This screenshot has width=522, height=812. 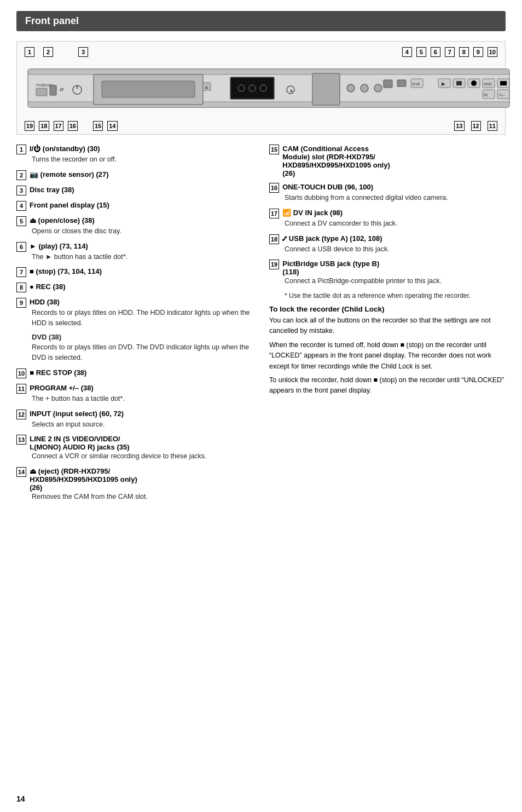 What do you see at coordinates (387, 161) in the screenshot?
I see `item-15: 15 CAM (Conditional AccessModule) slot (…` at bounding box center [387, 161].